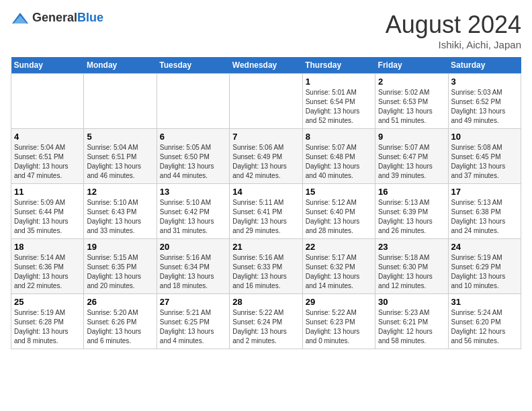 The height and width of the screenshot is (411, 532). I want to click on day-info: Sunrise: 5:10 AM Sunset: 6:43 PM Dayligh…, so click(120, 217).